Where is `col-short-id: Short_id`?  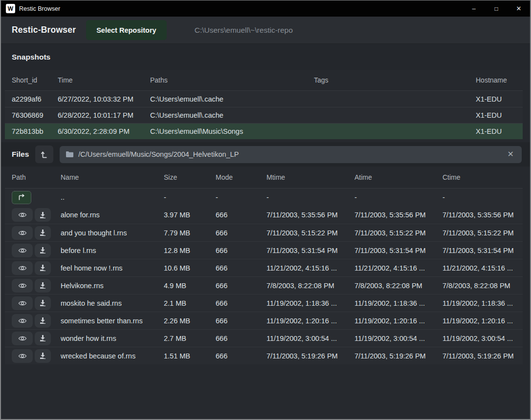 col-short-id: Short_id is located at coordinates (35, 80).